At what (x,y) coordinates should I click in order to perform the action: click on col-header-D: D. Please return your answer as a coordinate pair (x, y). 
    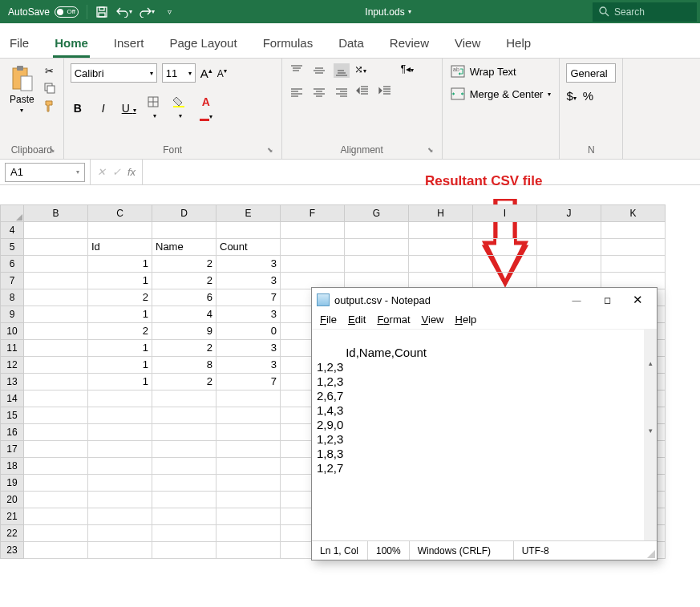
    Looking at the image, I should click on (184, 213).